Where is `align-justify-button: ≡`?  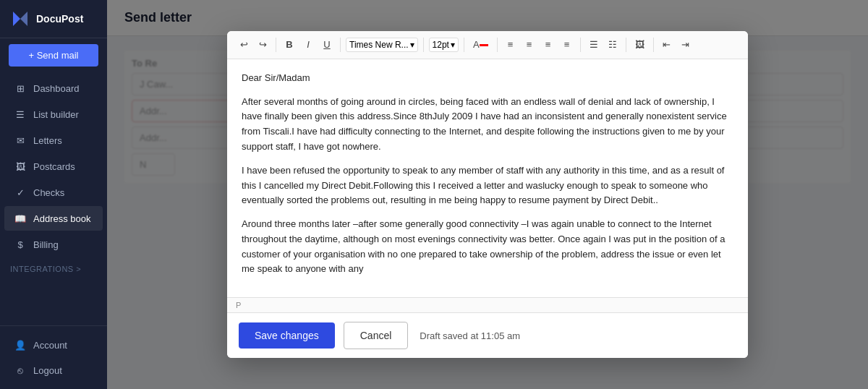
align-justify-button: ≡ is located at coordinates (567, 45).